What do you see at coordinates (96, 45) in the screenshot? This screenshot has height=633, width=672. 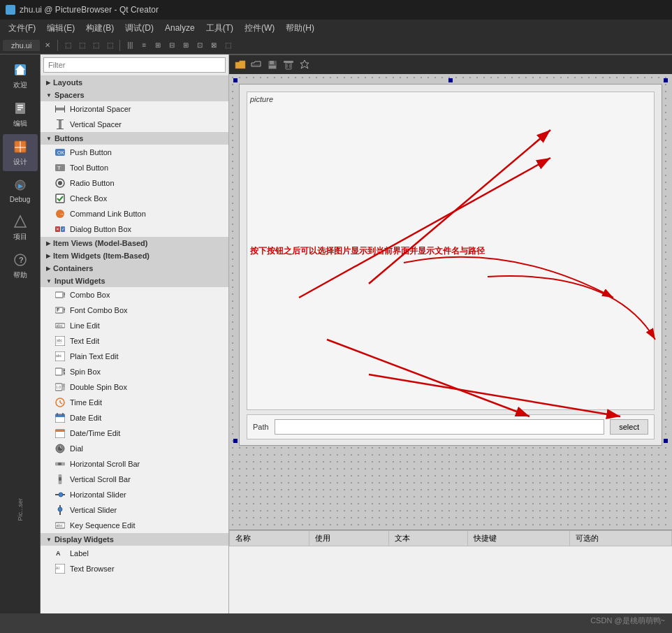 I see `toolbar-btn-3: ⬚` at bounding box center [96, 45].